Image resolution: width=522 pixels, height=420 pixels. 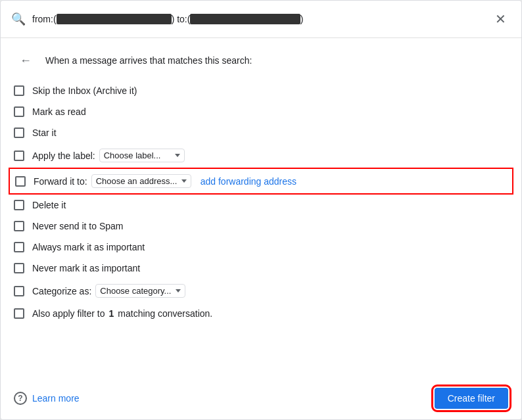 What do you see at coordinates (141, 291) in the screenshot?
I see `category-select: Choose category...` at bounding box center [141, 291].